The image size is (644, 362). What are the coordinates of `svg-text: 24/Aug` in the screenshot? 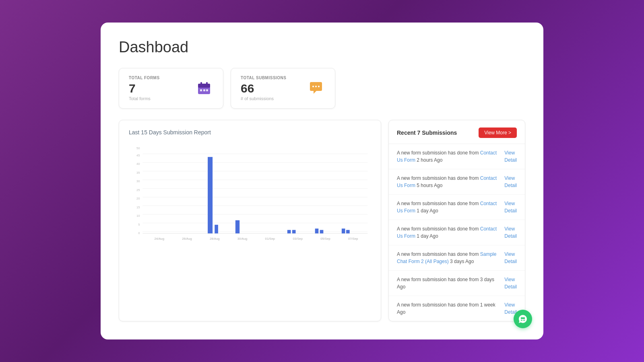 It's located at (159, 239).